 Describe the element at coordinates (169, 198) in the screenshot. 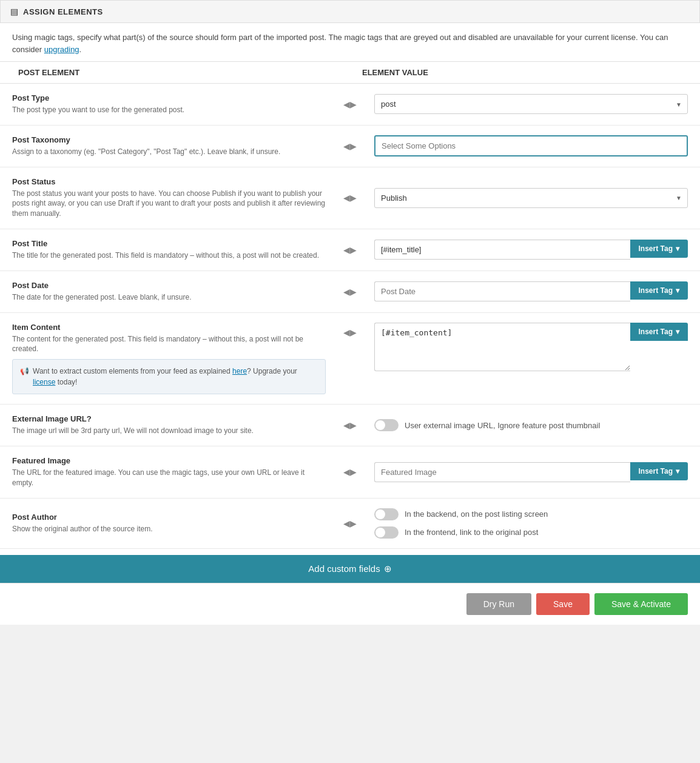

I see `row-post-status-label: Post Status The post status you want you…` at that location.